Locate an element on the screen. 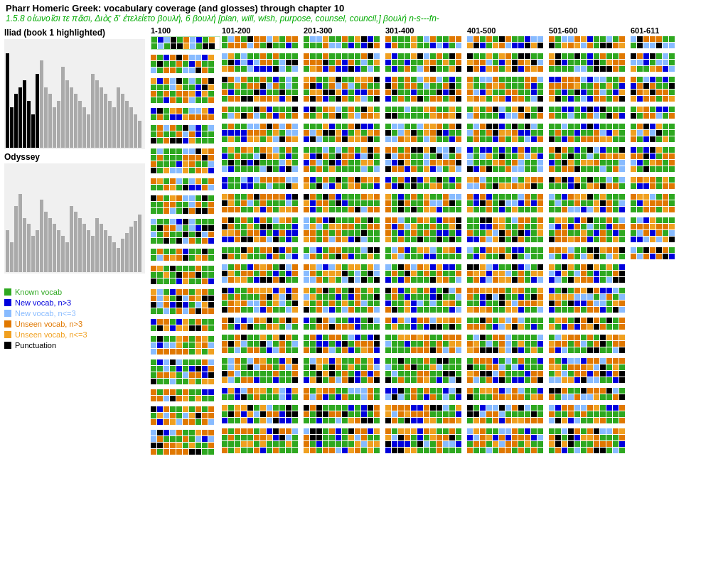 This screenshot has width=728, height=579. col-header-5: 501-600 is located at coordinates (590, 31).